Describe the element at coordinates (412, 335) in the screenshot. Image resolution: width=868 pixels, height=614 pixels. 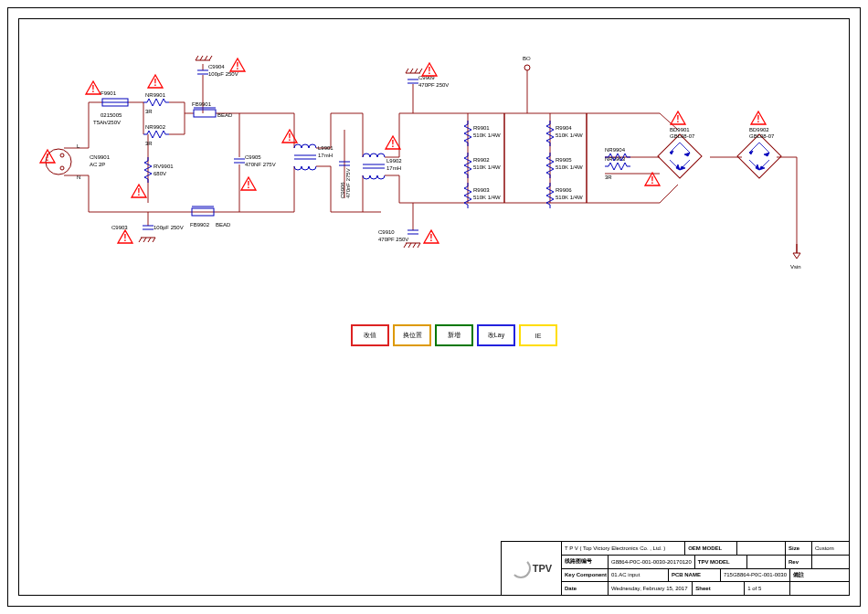
I see `legend-item: 换位置` at that location.